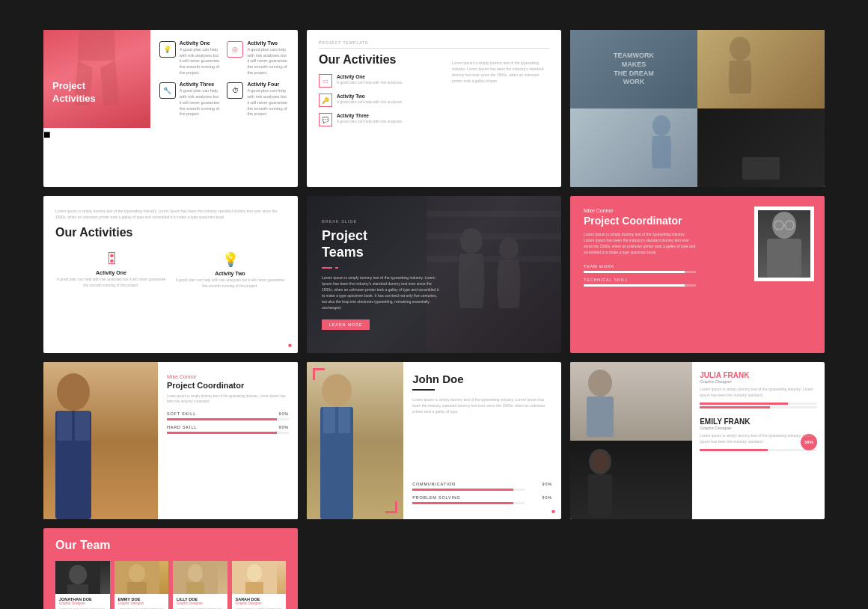 This screenshot has width=868, height=609. I want to click on act-desc-2: A good plan can help with risk analyses, so click(370, 102).